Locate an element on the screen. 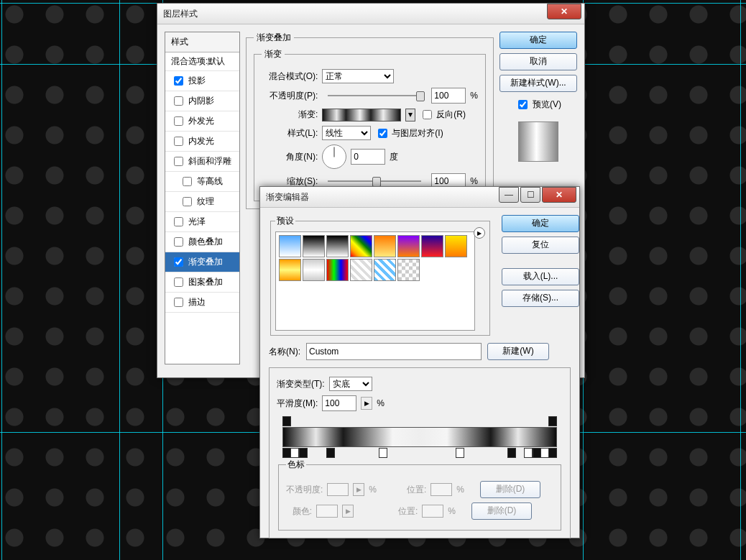 Image resolution: width=746 pixels, height=560 pixels. load-button: 载入(L)... is located at coordinates (540, 277).